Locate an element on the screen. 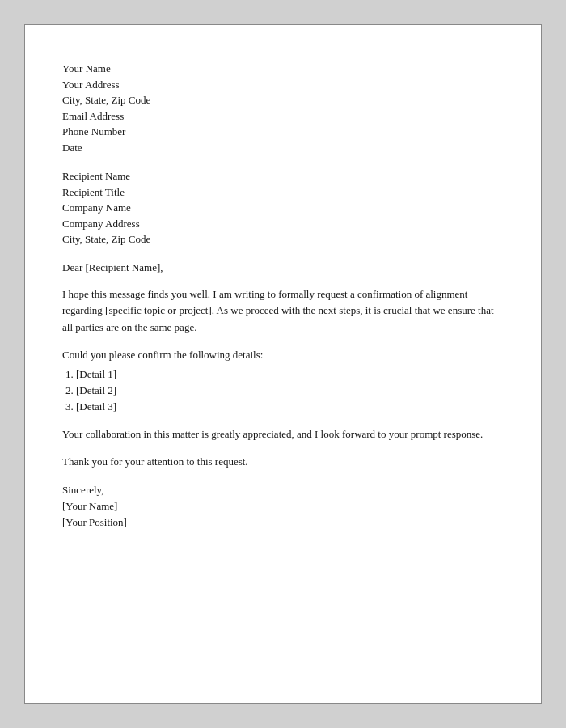  recipient-name: Recipient Name is located at coordinates (283, 176).